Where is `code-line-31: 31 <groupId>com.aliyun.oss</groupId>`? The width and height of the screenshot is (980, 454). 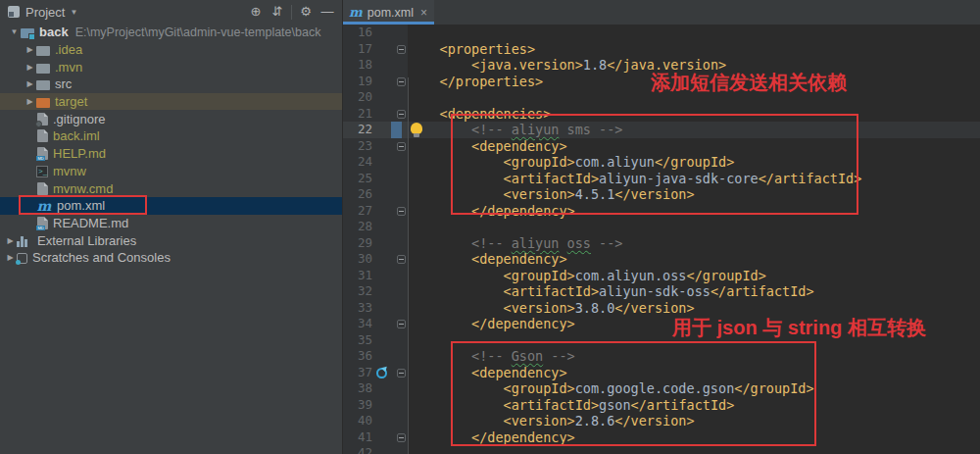 code-line-31: 31 <groupId>com.aliyun.oss</groupId> is located at coordinates (662, 277).